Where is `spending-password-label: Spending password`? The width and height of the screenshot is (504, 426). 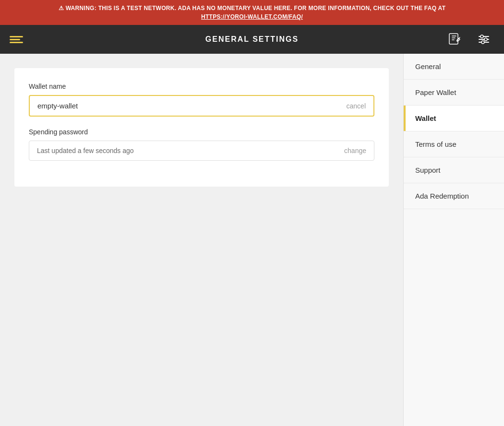 spending-password-label: Spending password is located at coordinates (202, 132).